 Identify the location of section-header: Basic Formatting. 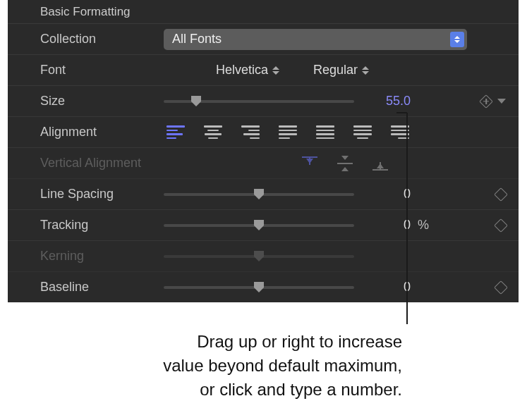
(263, 12).